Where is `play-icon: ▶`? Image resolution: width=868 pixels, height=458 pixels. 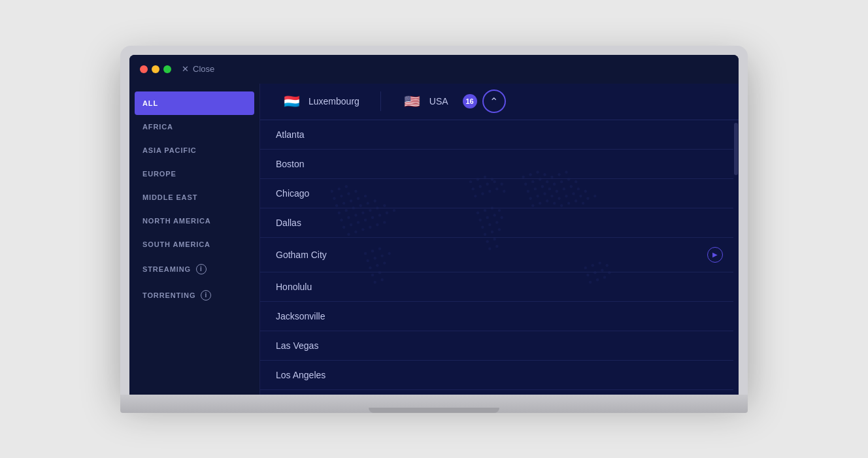 play-icon: ▶ is located at coordinates (715, 255).